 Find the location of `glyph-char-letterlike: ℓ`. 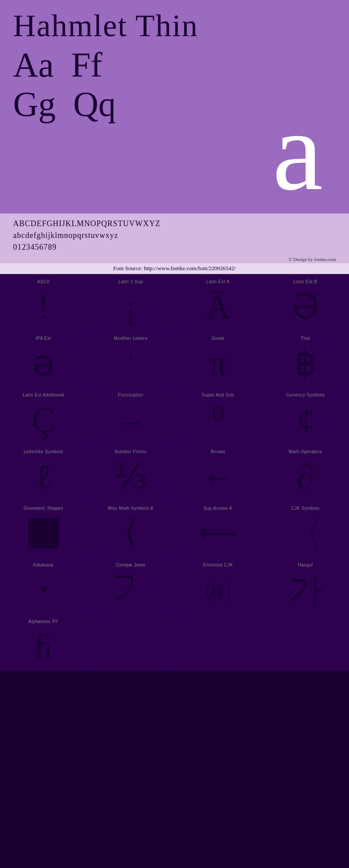

glyph-char-letterlike: ℓ is located at coordinates (43, 477).